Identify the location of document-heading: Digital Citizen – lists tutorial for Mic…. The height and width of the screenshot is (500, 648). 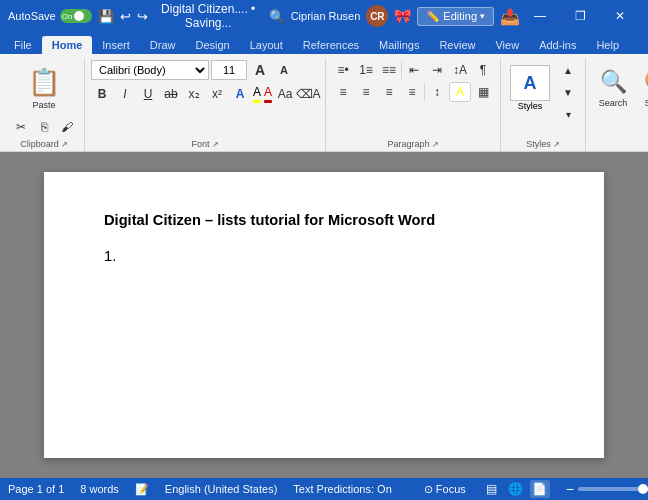
(324, 220).